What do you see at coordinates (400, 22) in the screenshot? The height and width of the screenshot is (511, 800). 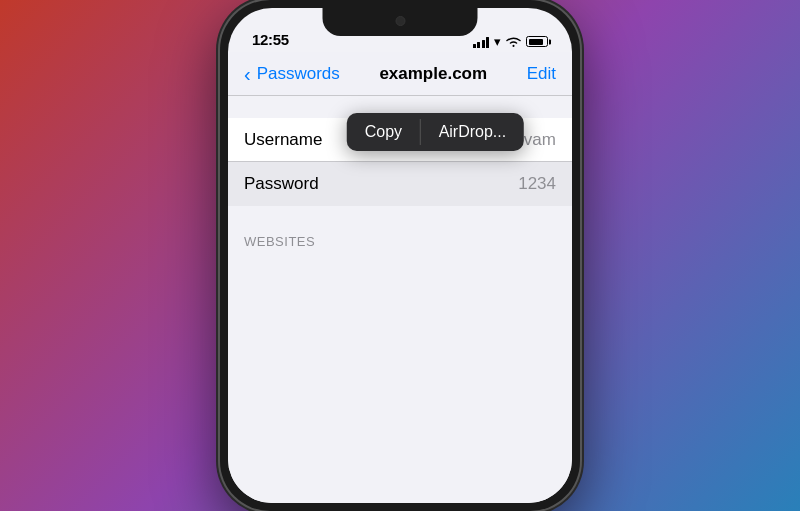 I see `notch` at bounding box center [400, 22].